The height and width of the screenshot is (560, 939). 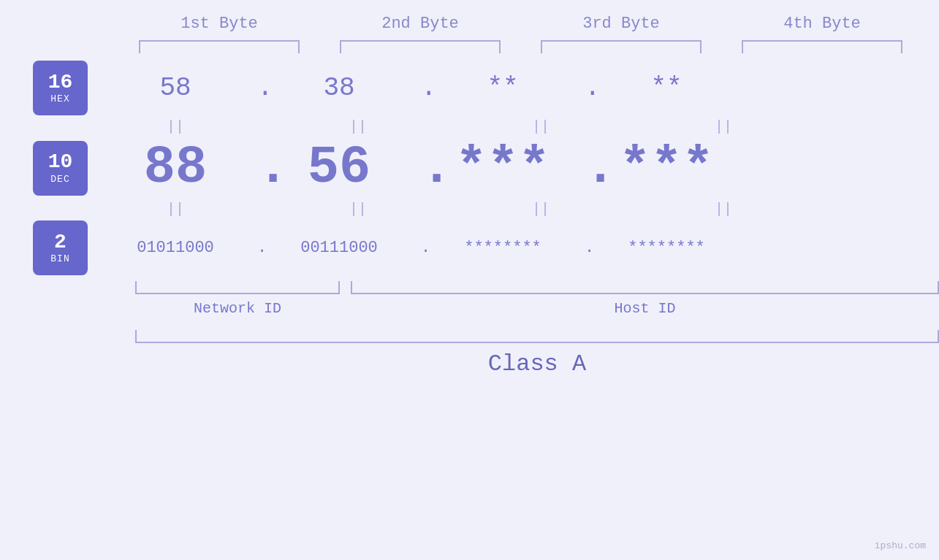 I want to click on bin-badge-label: BIN, so click(x=60, y=258).